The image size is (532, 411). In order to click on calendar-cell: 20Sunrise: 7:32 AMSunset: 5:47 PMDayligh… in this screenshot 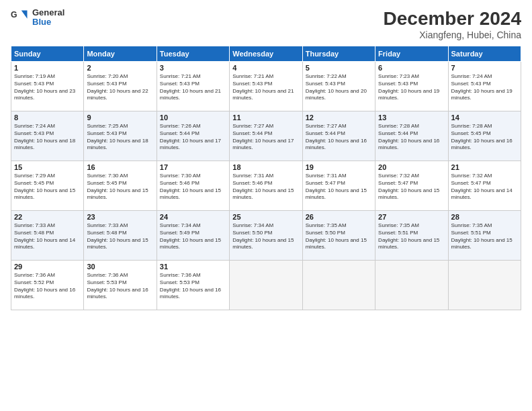, I will do `click(412, 186)`.